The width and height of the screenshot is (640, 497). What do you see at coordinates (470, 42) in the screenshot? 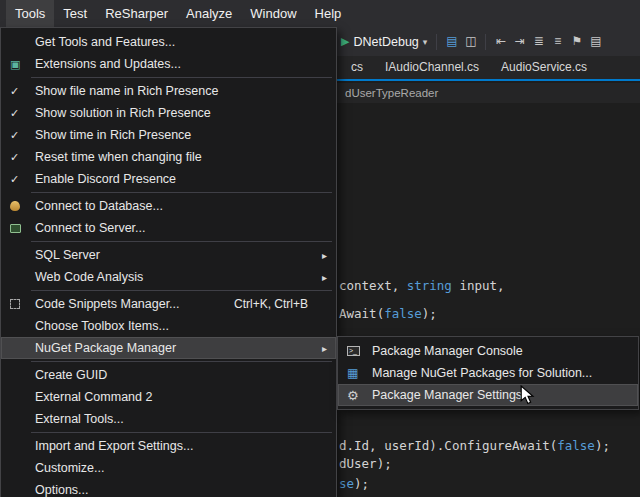
I see `quick-info-icon: ◫` at bounding box center [470, 42].